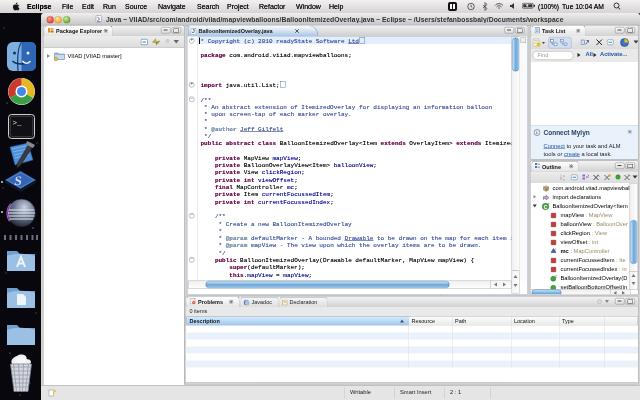  Describe the element at coordinates (556, 250) in the screenshot. I see `svg-text: f` at that location.